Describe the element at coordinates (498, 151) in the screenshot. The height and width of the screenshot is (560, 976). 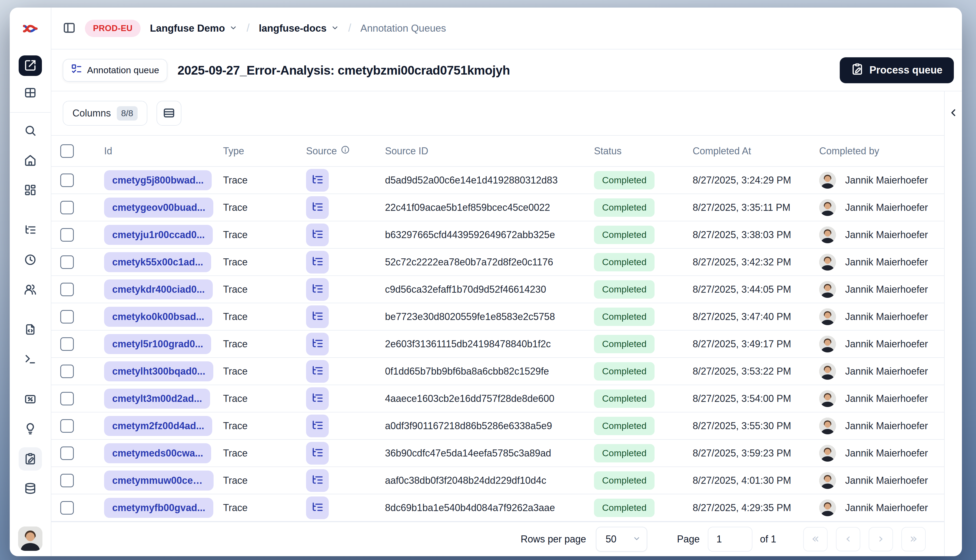
I see `table-header-row: Id Type Source Source ID Status Complete…` at that location.